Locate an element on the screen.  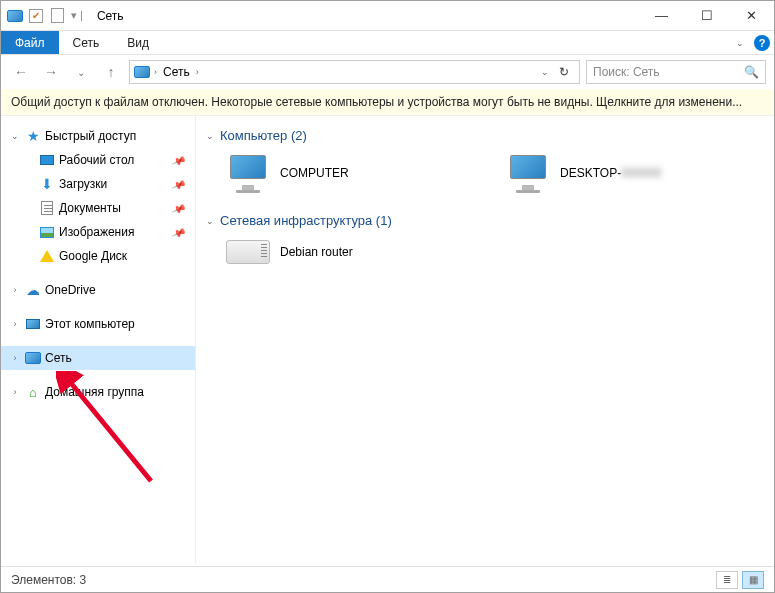
item-label: DESKTOP-XXXXX is located at coordinates (610, 173).